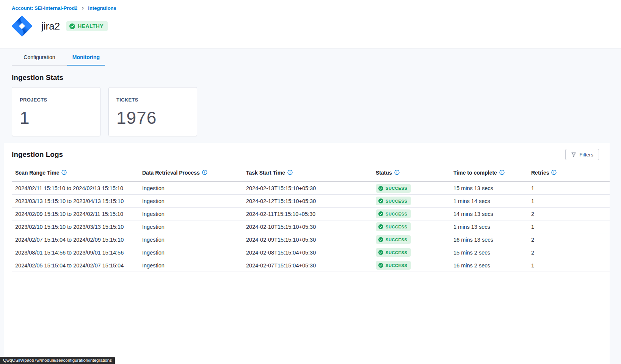 The image size is (621, 364). I want to click on jira-logo-icon, so click(22, 26).